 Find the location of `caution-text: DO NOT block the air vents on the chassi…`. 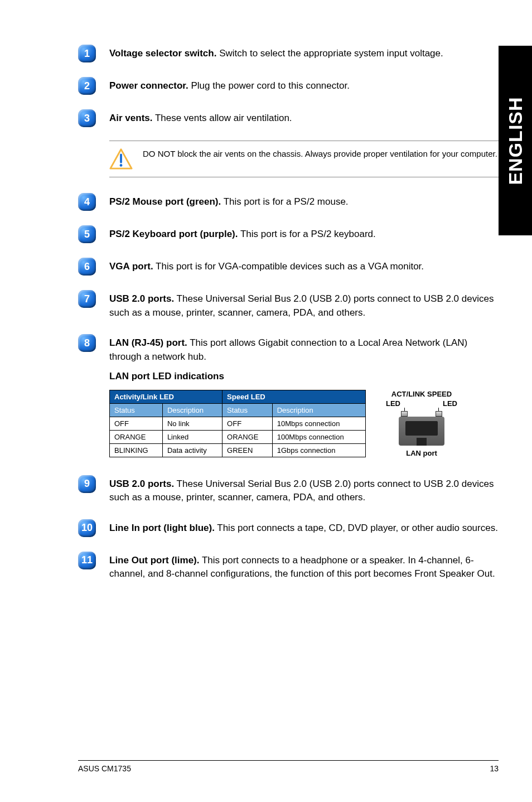

caution-text: DO NOT block the air vents on the chassi… is located at coordinates (320, 154).